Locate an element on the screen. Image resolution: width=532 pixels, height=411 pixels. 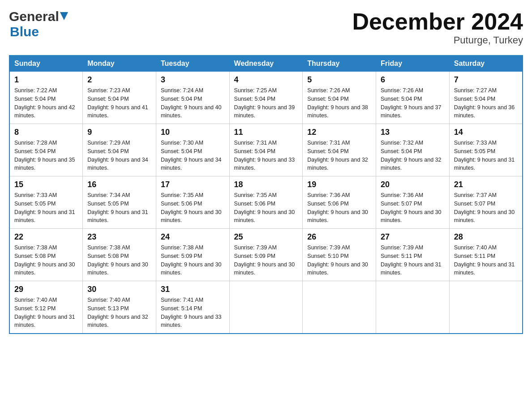
day-number: 10 is located at coordinates (193, 133).